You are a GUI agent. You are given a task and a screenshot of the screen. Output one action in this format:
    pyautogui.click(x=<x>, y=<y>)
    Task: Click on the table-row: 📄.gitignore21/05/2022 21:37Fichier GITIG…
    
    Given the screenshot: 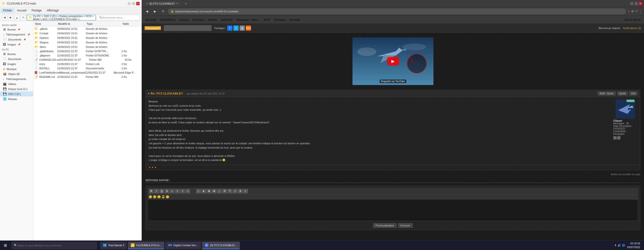 What is the action you would take?
    pyautogui.click(x=88, y=56)
    